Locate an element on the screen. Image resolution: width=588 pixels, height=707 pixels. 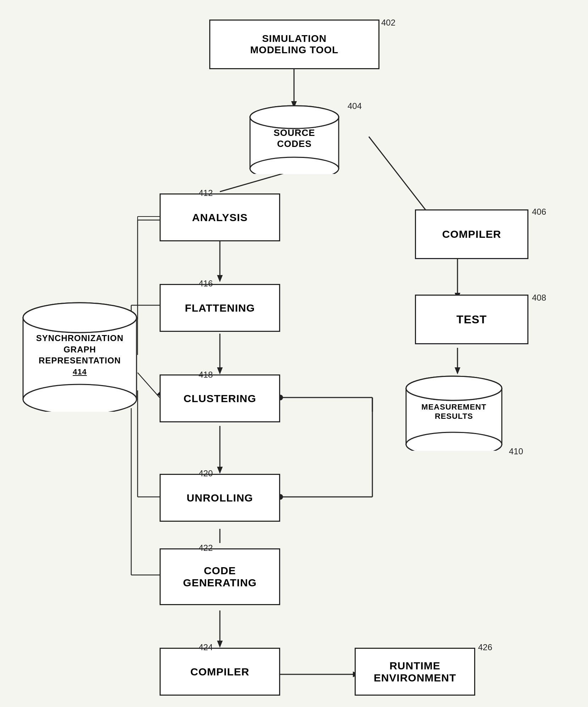
ref-420: 420 is located at coordinates (206, 473).